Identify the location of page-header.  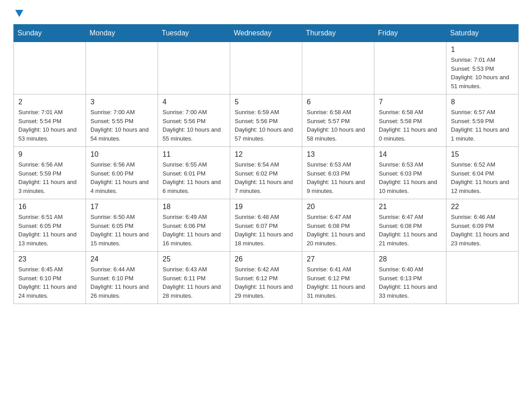
(266, 12).